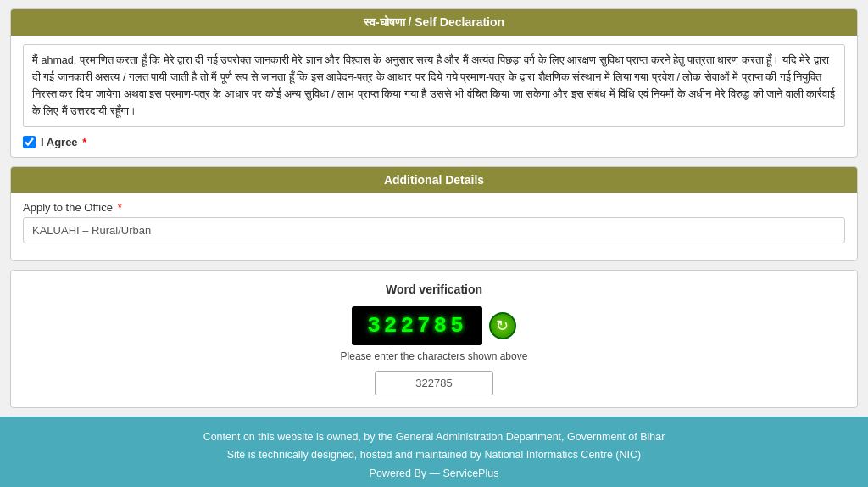 The image size is (868, 487). What do you see at coordinates (434, 356) in the screenshot?
I see `captcha-hint: Please enter the characters shown above` at bounding box center [434, 356].